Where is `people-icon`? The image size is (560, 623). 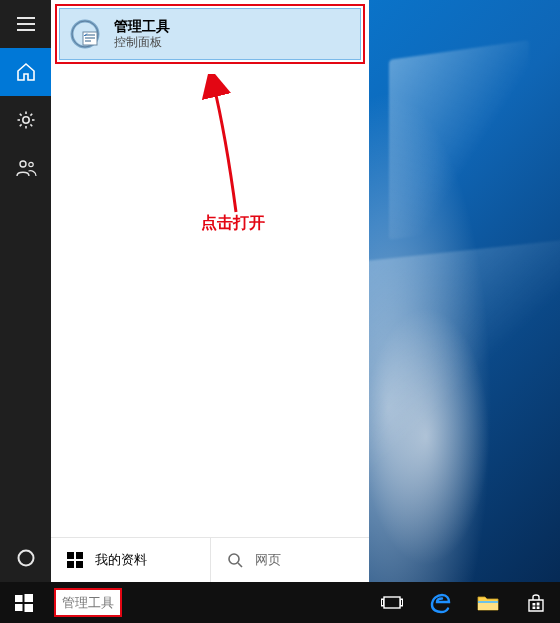
people-icon is located at coordinates (26, 168).